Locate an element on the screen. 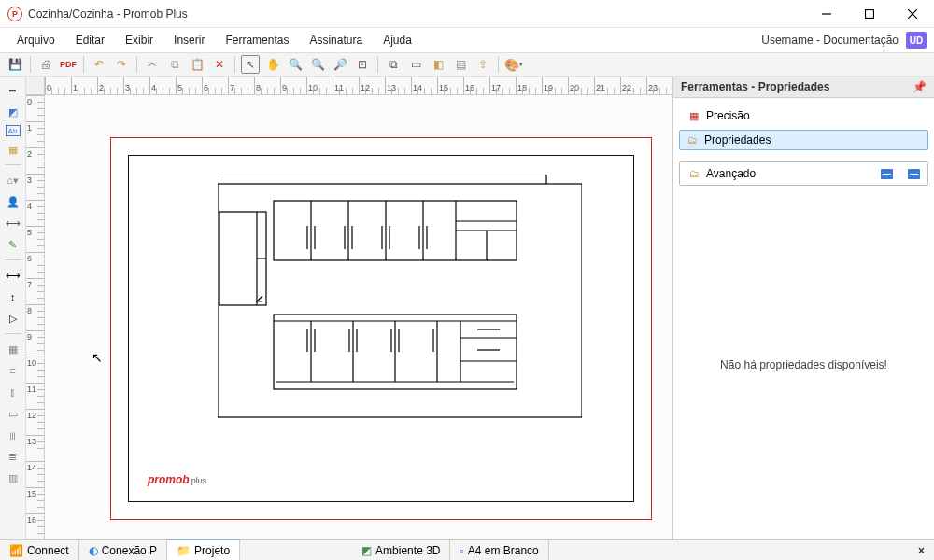  menu-ajuda: Ajuda is located at coordinates (398, 40).